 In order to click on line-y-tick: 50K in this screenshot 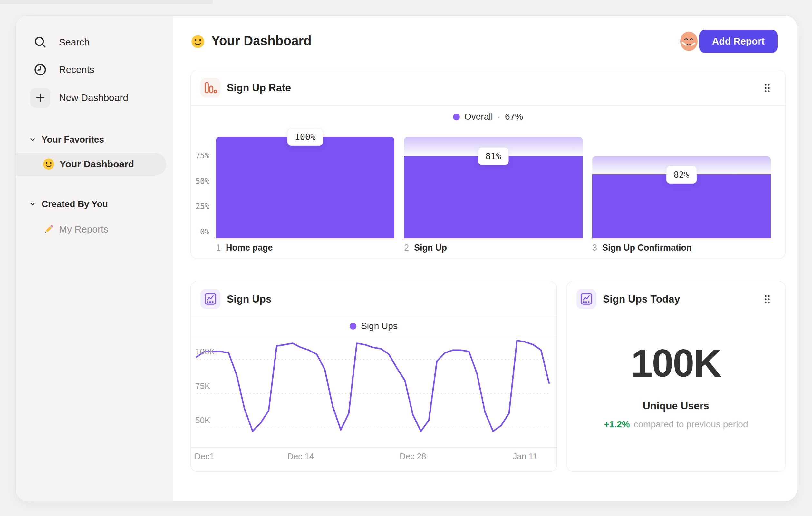, I will do `click(203, 420)`.